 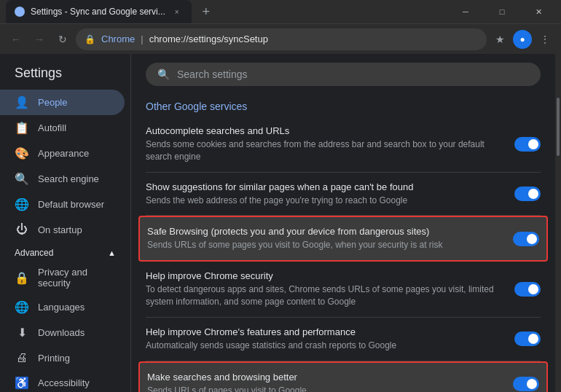 What do you see at coordinates (63, 179) in the screenshot?
I see `sidebar-item-search-engine: 🔍 Search engine` at bounding box center [63, 179].